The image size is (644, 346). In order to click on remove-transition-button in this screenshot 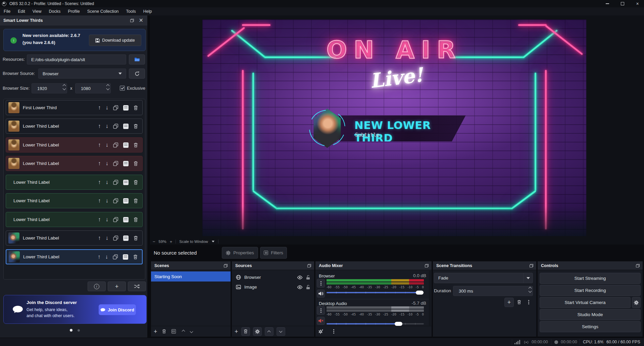, I will do `click(519, 302)`.